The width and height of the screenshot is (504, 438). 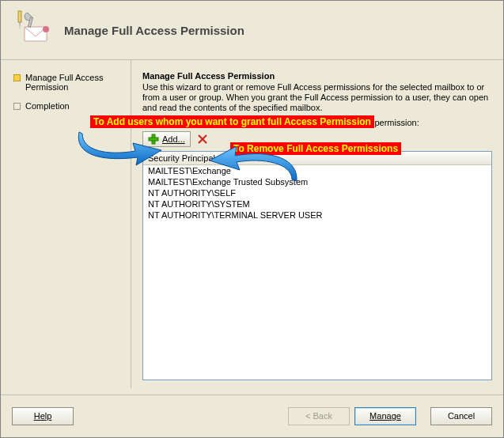 I want to click on step-label: Completion, so click(x=47, y=106).